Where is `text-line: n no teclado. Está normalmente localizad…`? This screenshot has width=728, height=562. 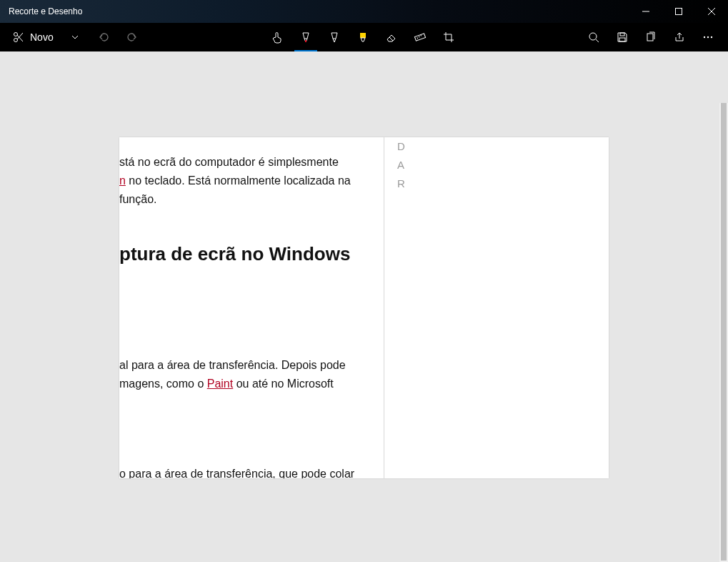 text-line: n no teclado. Está normalmente localizad… is located at coordinates (251, 181).